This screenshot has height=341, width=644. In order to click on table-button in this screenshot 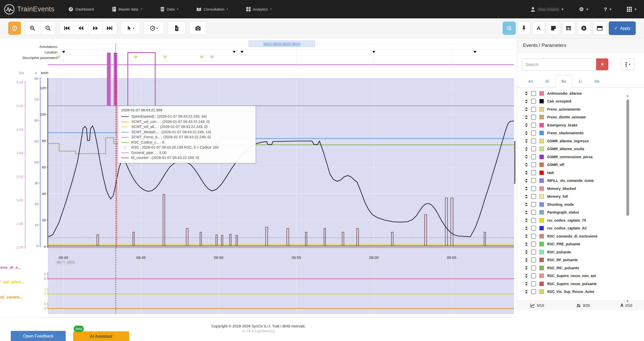, I will do `click(569, 28)`.